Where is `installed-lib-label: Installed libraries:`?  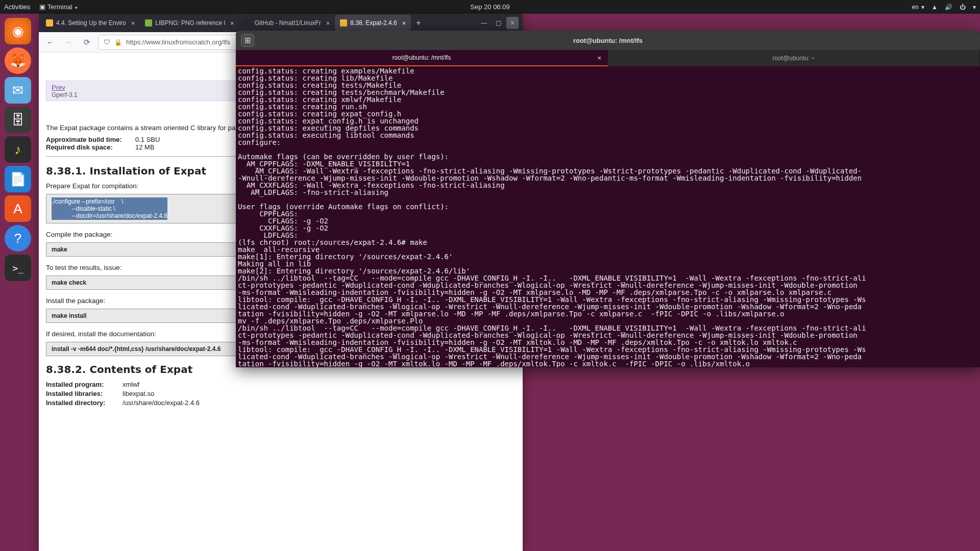 installed-lib-label: Installed libraries: is located at coordinates (84, 394).